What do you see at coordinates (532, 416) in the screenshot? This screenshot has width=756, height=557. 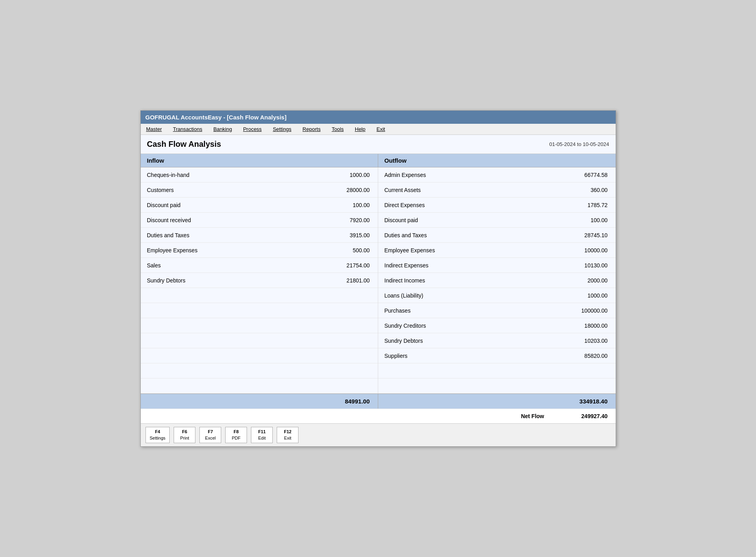 I see `net-flow-label: Net Flow` at bounding box center [532, 416].